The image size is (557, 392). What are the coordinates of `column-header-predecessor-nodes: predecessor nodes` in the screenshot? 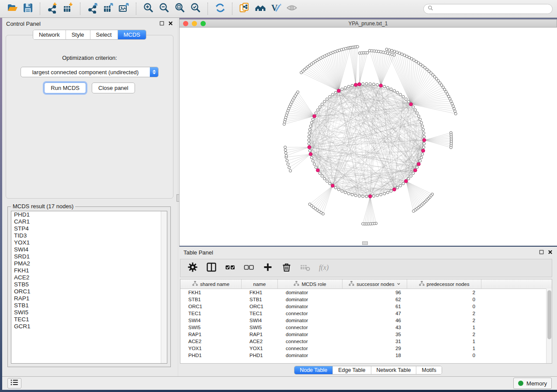 It's located at (444, 284).